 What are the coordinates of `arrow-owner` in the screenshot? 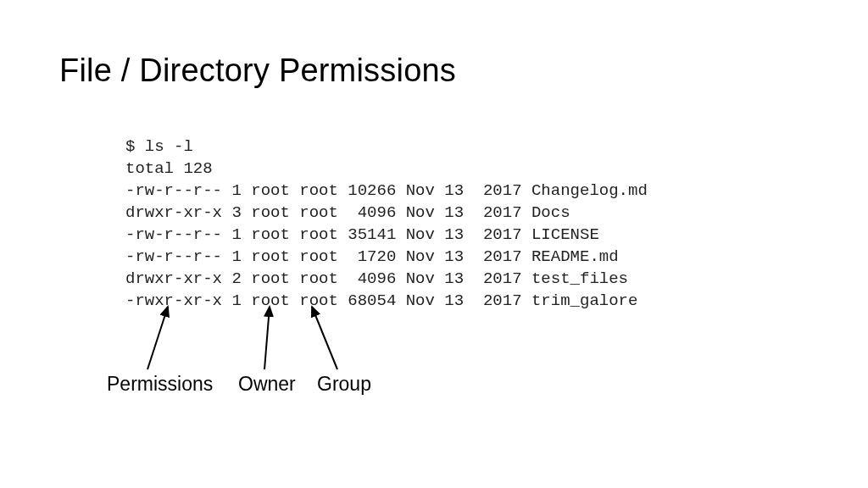 It's located at (267, 338).